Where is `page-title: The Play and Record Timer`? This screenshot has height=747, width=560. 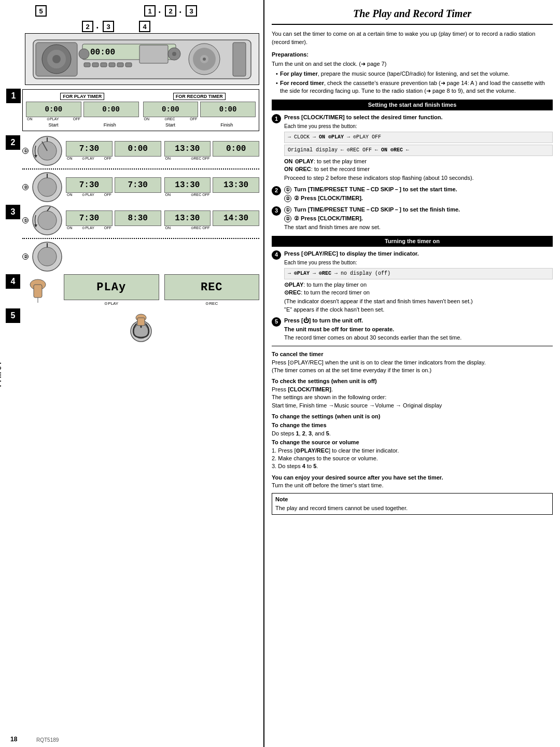 page-title: The Play and Record Timer is located at coordinates (412, 16).